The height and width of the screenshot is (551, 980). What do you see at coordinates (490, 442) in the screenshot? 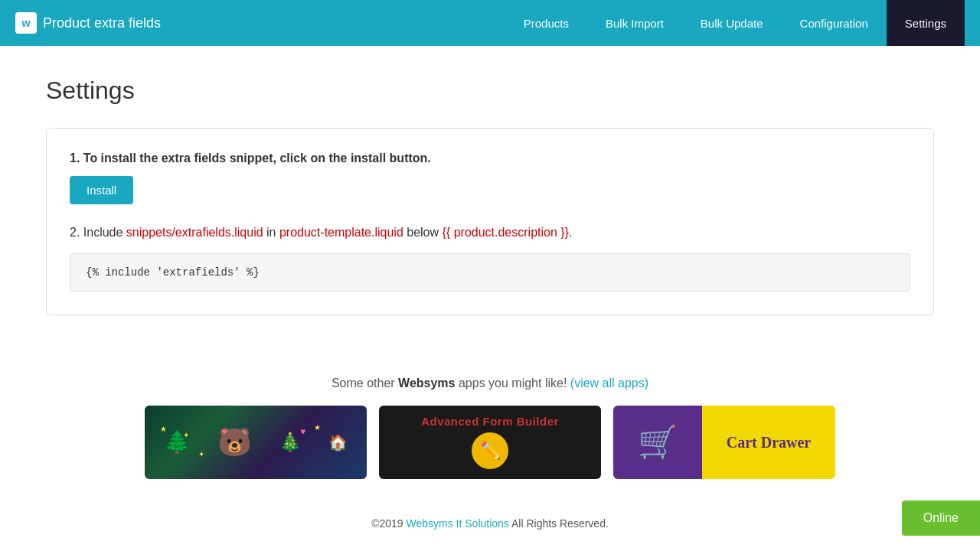
I see `apps-grid: ★ ✦ ★ ✦ ♥ ♥ 🌲 🐻 🎄 🏠 Advanced Form Builde…` at bounding box center [490, 442].